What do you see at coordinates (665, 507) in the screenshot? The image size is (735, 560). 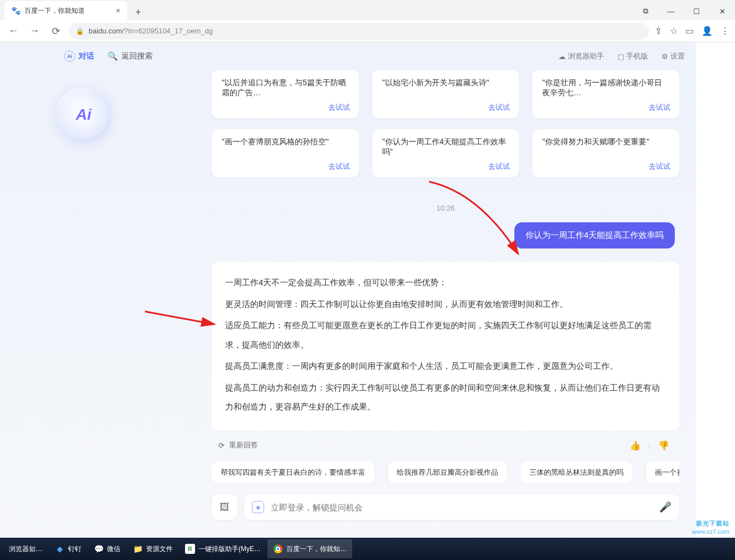 I see `mic-icon: 🎤` at bounding box center [665, 507].